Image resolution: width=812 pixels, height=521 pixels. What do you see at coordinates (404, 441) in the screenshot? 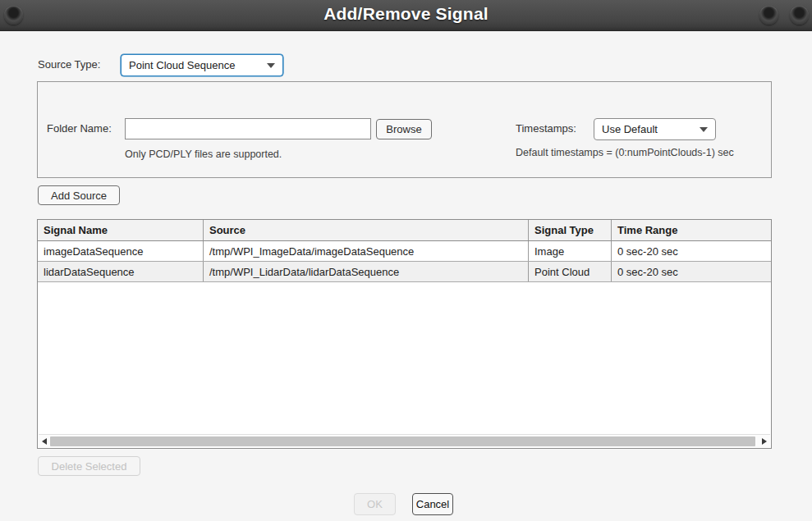
I see `horizontal-scrollbar` at bounding box center [404, 441].